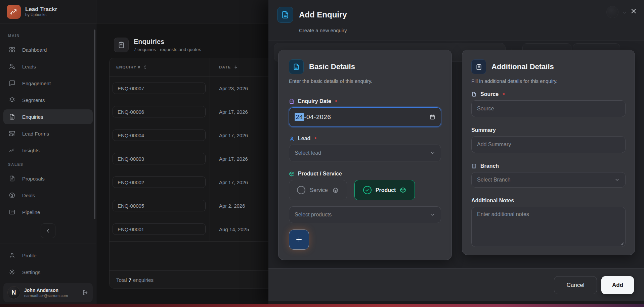  I want to click on plus-icon, so click(299, 240).